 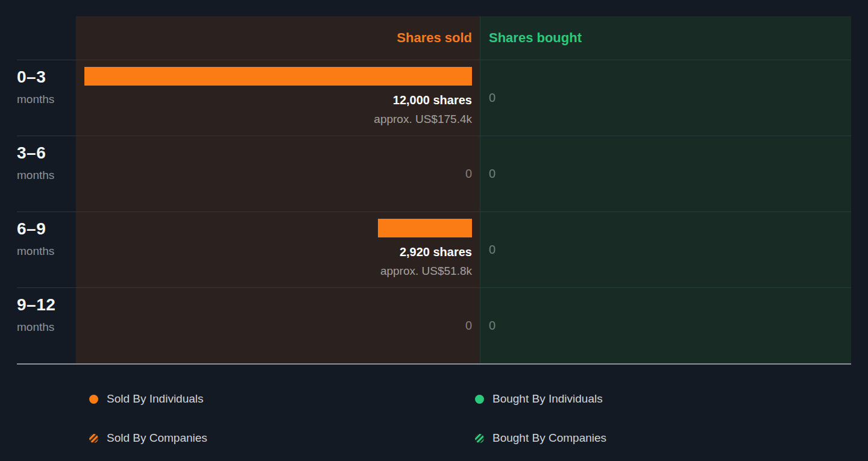 I want to click on period-range: 6–9, so click(x=46, y=229).